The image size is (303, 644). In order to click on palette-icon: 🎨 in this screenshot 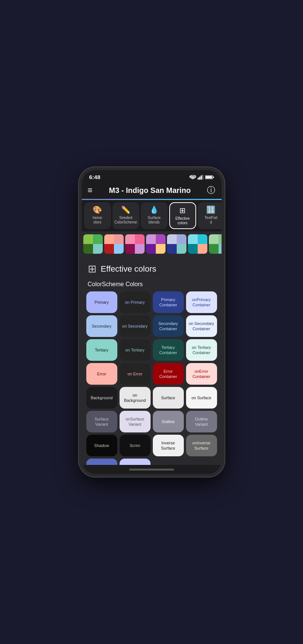, I will do `click(97, 210)`.